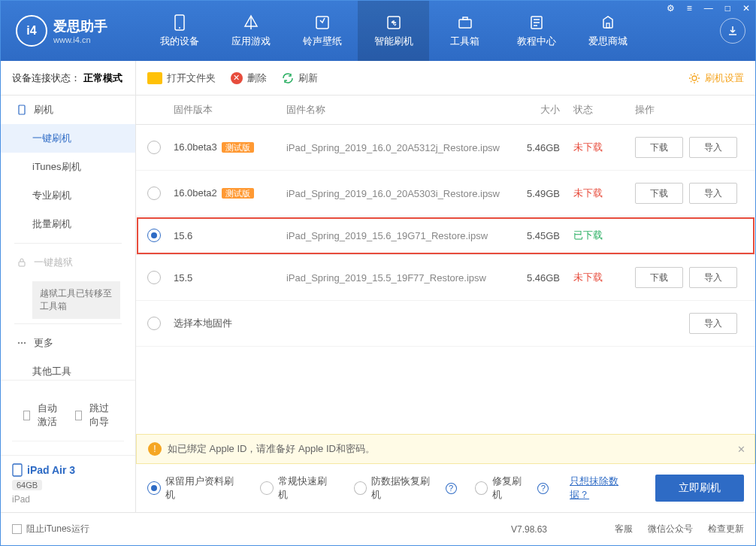  What do you see at coordinates (733, 31) in the screenshot?
I see `download-manager-icon` at bounding box center [733, 31].